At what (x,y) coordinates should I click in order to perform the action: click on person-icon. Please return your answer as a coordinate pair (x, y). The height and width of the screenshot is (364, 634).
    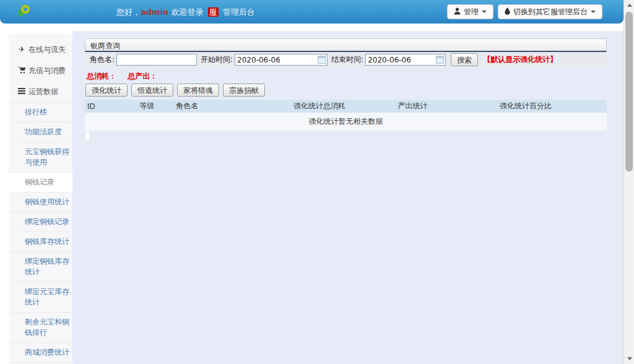
    Looking at the image, I should click on (457, 12).